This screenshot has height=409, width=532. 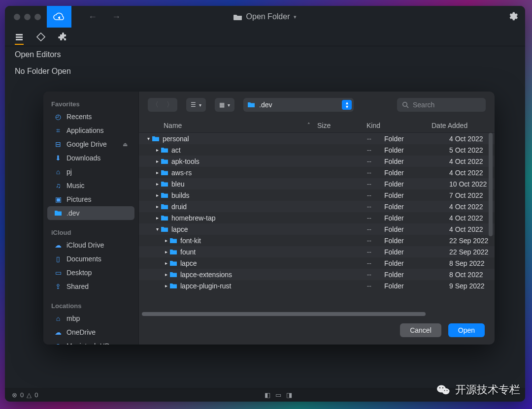 I want to click on eject-icon: ⏏, so click(x=125, y=145).